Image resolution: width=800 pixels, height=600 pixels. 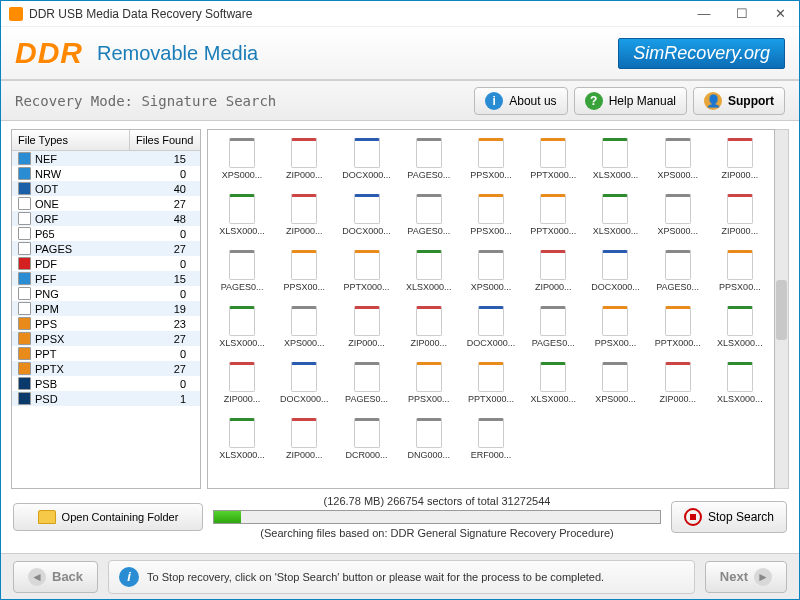 What do you see at coordinates (56, 577) in the screenshot?
I see `back-button: ◄ Back` at bounding box center [56, 577].